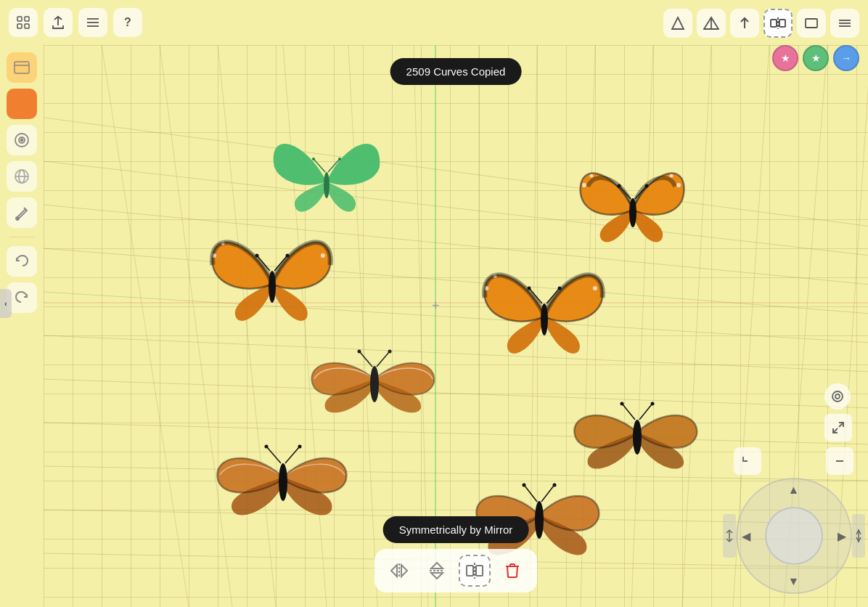  Describe the element at coordinates (745, 23) in the screenshot. I see `arrow-up-button` at that location.